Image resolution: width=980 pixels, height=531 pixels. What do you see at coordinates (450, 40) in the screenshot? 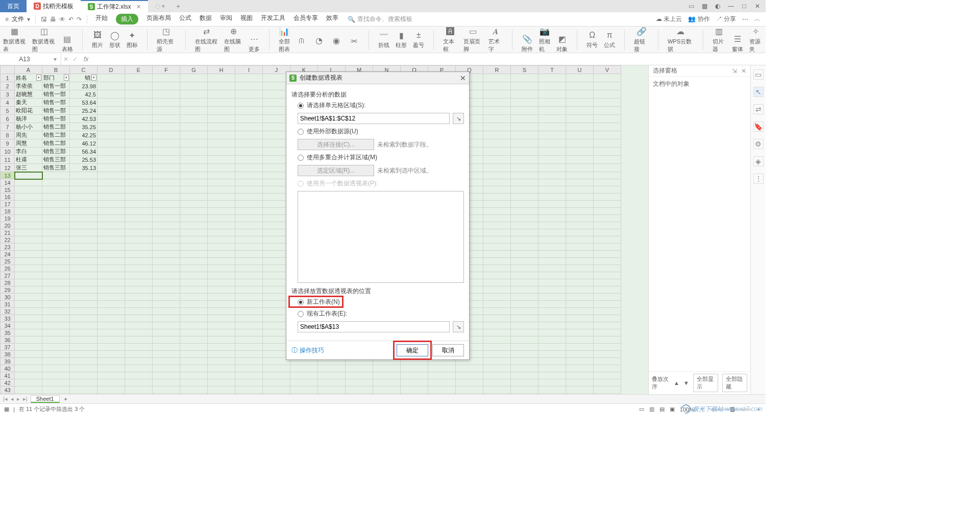
I see `rb-textbox: 🅰文本框` at bounding box center [450, 40].